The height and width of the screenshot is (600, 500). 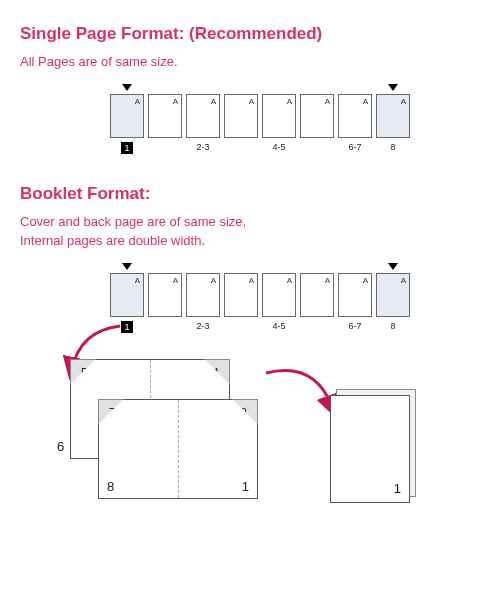 I want to click on fold-corner-icon: 2, so click(x=245, y=412).